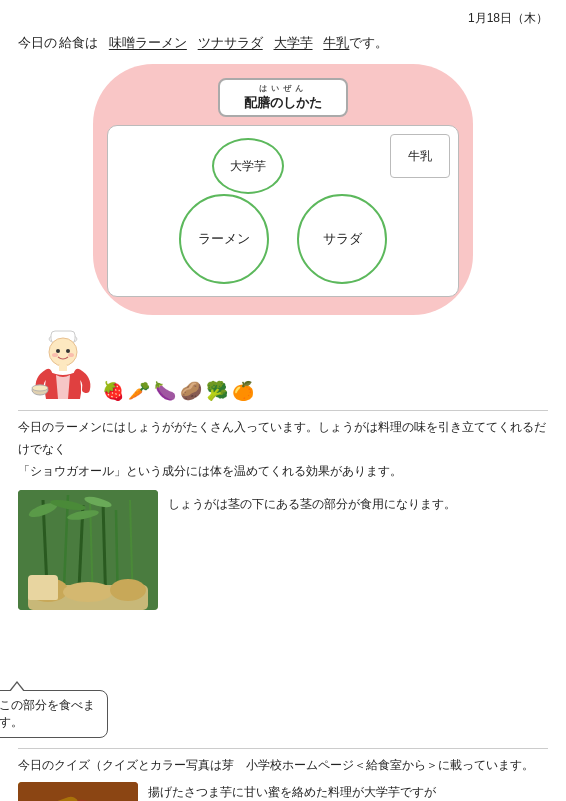 This screenshot has height=801, width=566. Describe the element at coordinates (178, 391) in the screenshot. I see `vegetable-row: 🍓 🥕 🍆 🥔 🥦 🍊` at that location.